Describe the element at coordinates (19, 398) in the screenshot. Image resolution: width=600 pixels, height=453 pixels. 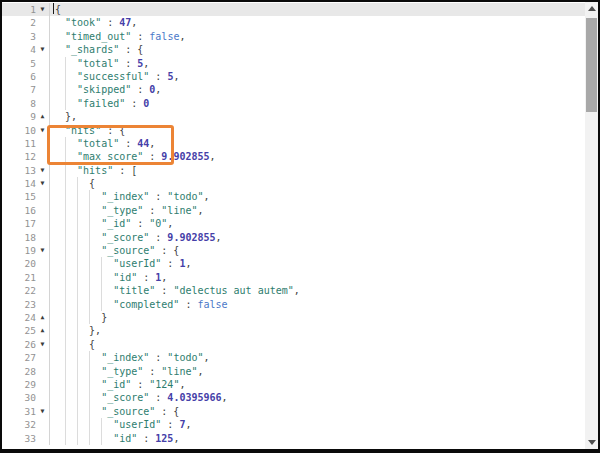
I see `line-number: 30` at that location.